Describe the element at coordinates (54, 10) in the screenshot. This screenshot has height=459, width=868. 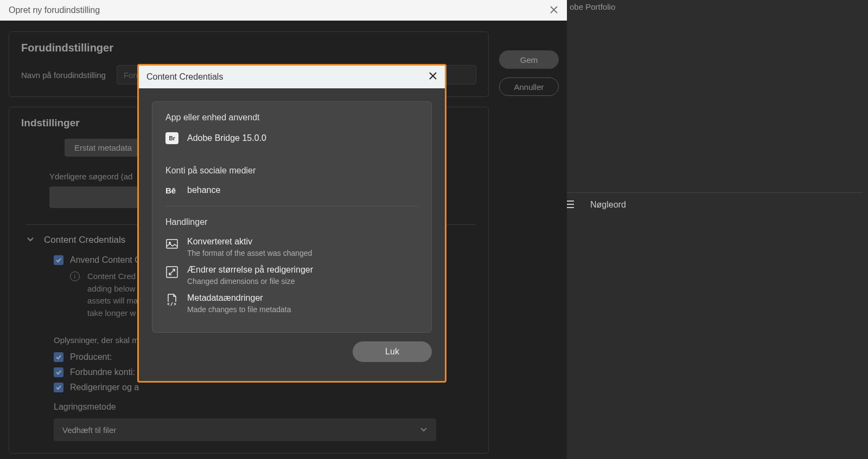
I see `dialog-title: Opret ny forudindstilling` at that location.